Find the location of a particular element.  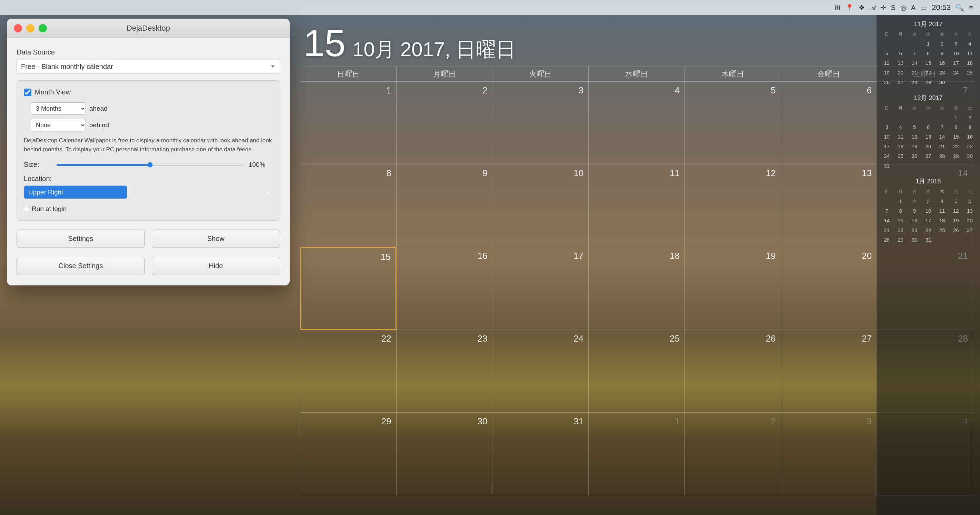

mini-calendar-cell: 17 is located at coordinates (886, 146).